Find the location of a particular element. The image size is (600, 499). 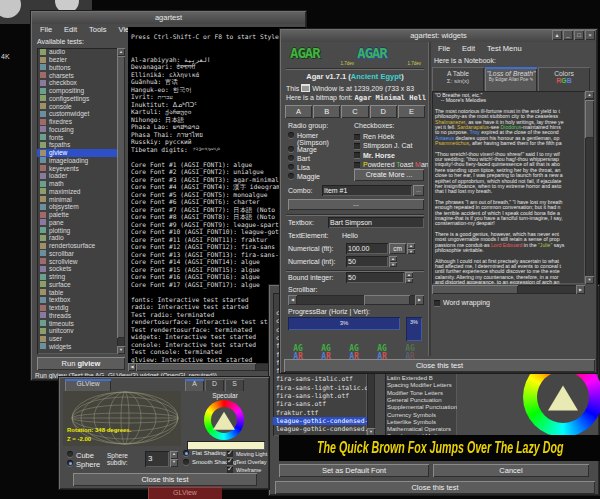

unicode-range-currency-symbols: Currency Symbols is located at coordinates (421, 416).